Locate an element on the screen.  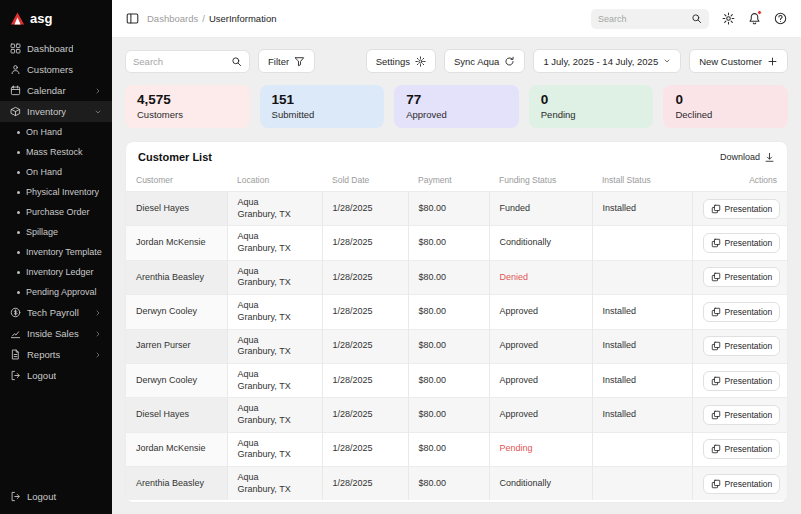
table-row: Jarren PurserAqua Granbury, TX1/28/2025$… is located at coordinates (456, 346).